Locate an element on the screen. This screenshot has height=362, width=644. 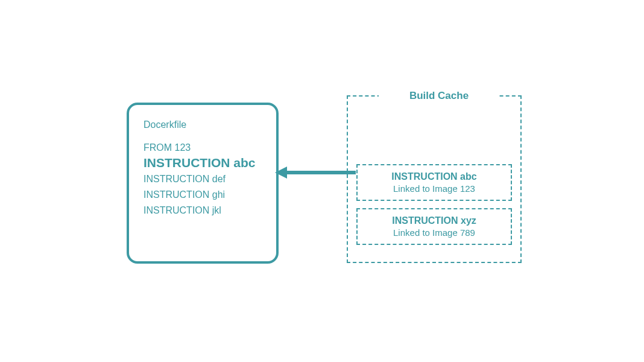
cache-entry: INSTRUCTION xyz Linked to Image 789 is located at coordinates (434, 227).